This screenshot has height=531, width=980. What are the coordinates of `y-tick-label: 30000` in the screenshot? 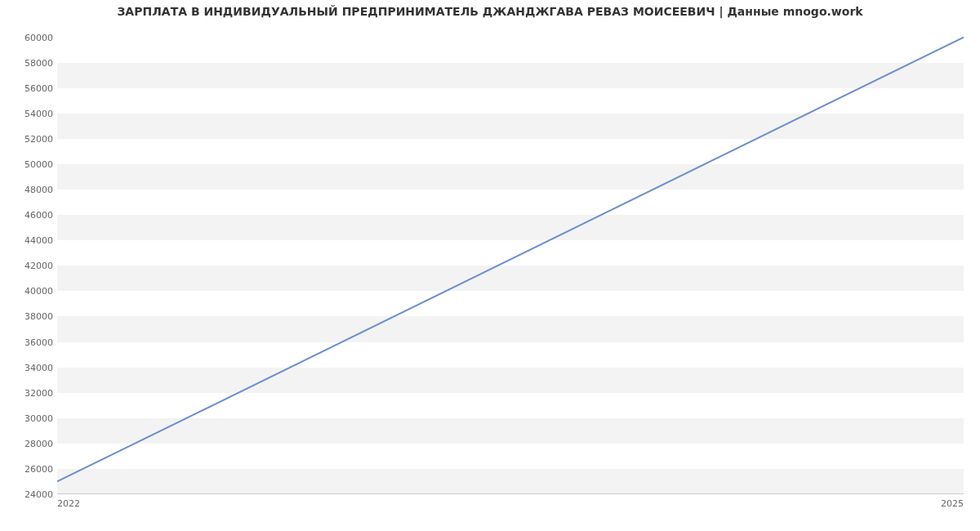 It's located at (29, 418).